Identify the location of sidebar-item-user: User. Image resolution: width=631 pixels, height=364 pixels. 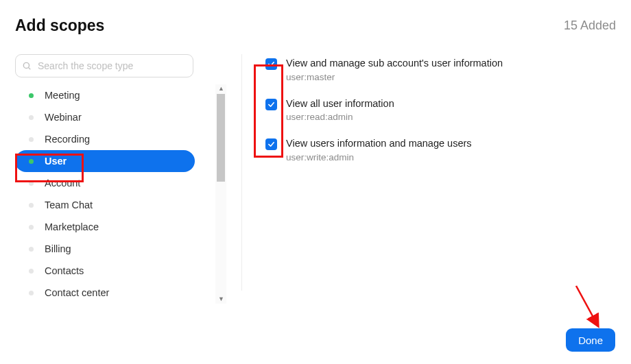
(105, 161).